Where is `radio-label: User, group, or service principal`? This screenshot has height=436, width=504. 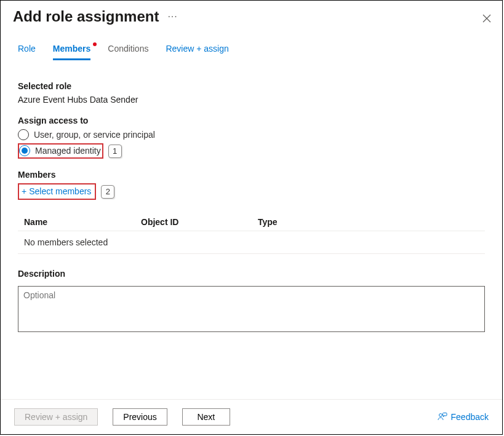
radio-label: User, group, or service principal is located at coordinates (95, 135).